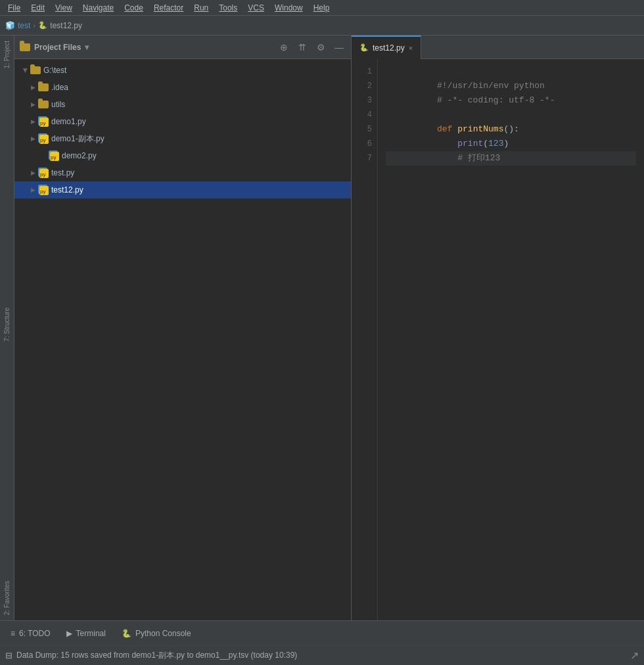 The image size is (644, 665). Describe the element at coordinates (7, 328) in the screenshot. I see `left-sidebar-strip: 1: Project 7: Structure 2: Favorites` at that location.